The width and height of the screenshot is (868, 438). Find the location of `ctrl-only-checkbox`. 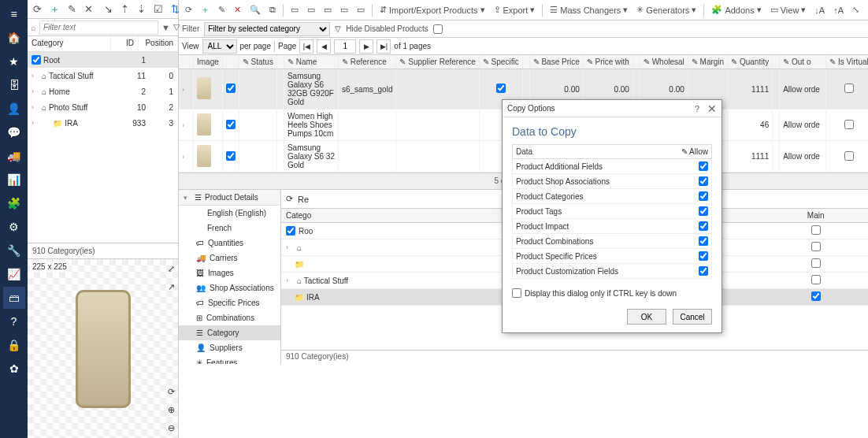

ctrl-only-checkbox is located at coordinates (517, 293).